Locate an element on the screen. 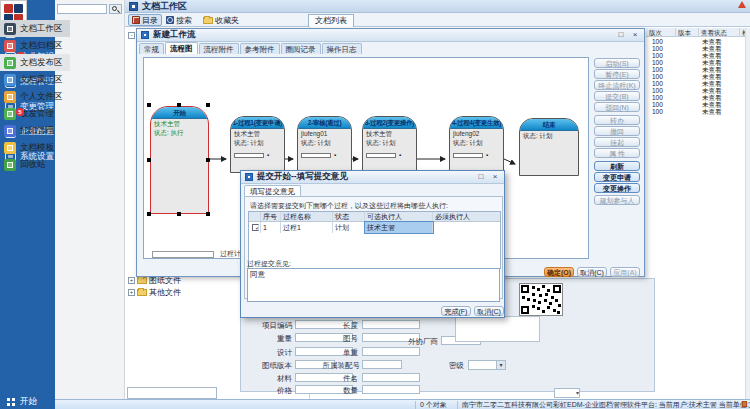 The image size is (750, 409). send-receive-icon: 5 is located at coordinates (10, 114).